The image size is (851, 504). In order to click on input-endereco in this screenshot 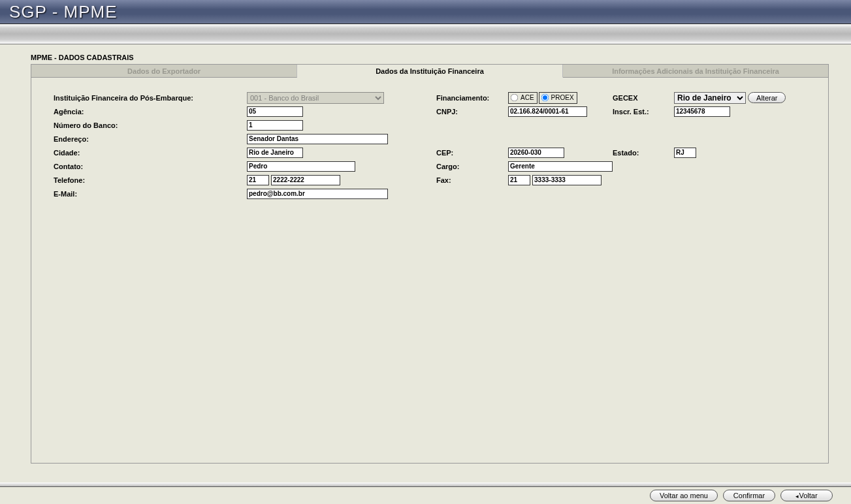, I will do `click(317, 139)`.